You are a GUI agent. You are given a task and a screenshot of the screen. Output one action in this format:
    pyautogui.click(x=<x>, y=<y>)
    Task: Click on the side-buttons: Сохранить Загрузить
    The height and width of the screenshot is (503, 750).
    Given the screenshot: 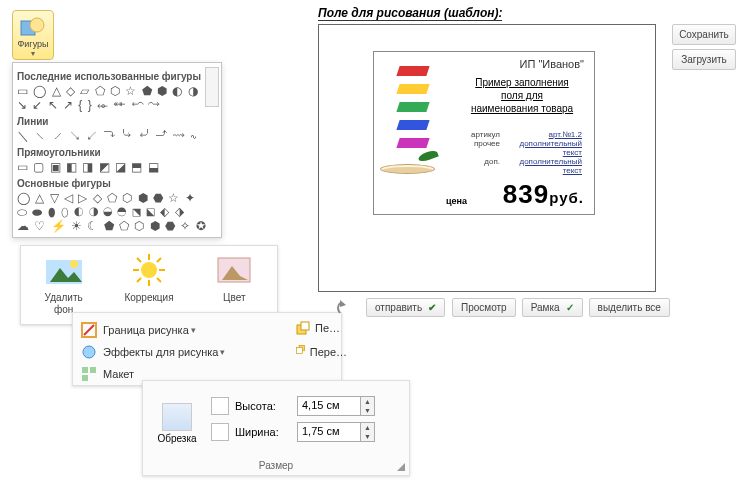 What is the action you would take?
    pyautogui.click(x=704, y=49)
    